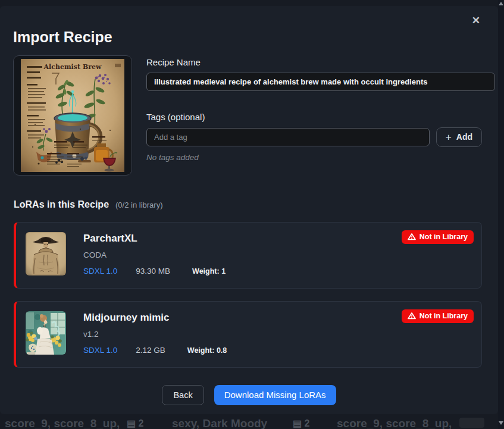  I want to click on scrollbar-down-icon, so click(501, 423).